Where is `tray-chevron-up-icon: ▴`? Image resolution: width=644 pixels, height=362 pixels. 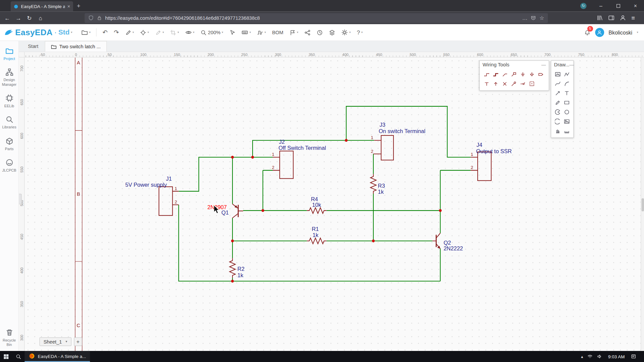 tray-chevron-up-icon: ▴ is located at coordinates (582, 357).